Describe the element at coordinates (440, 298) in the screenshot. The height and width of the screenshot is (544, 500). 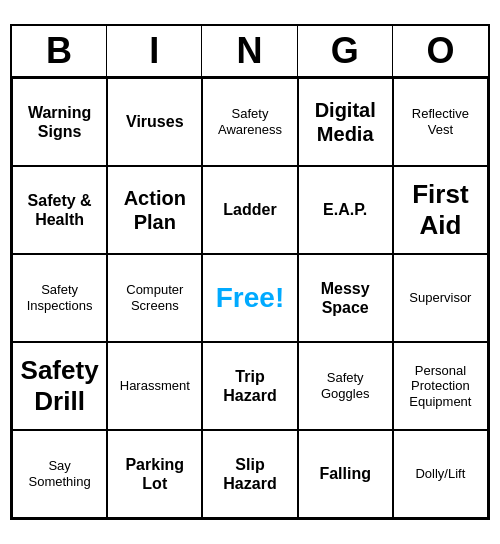
I see `bingo-cell: Supervisor` at that location.